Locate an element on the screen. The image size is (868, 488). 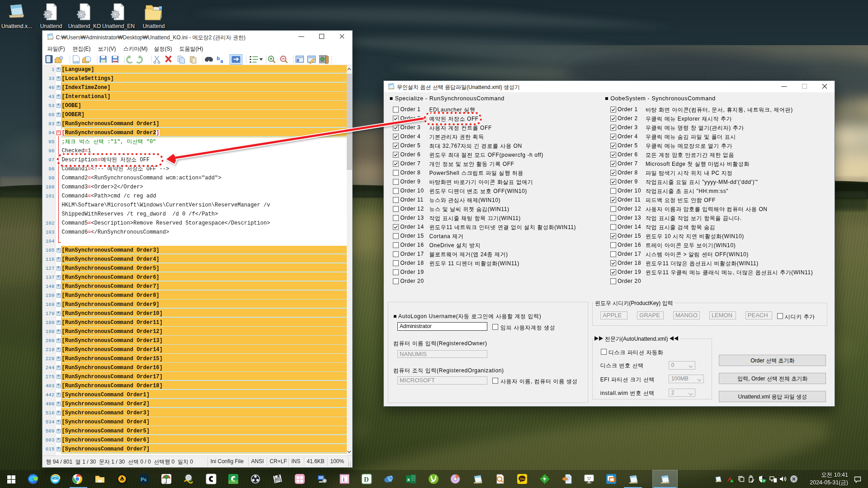
svg-text: b is located at coordinates (218, 58).